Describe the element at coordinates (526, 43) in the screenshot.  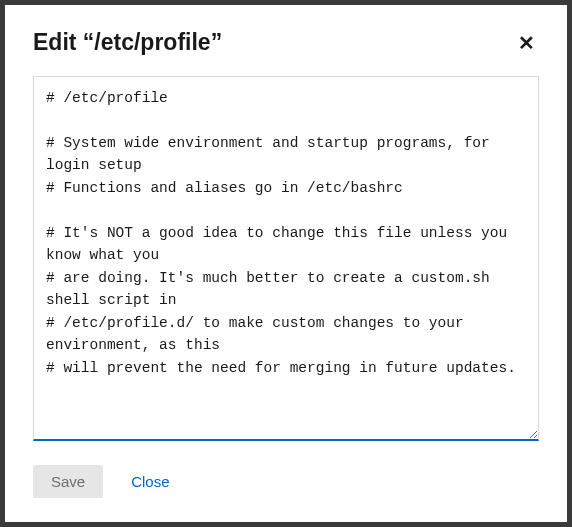
I see `close-icon: ✕` at that location.